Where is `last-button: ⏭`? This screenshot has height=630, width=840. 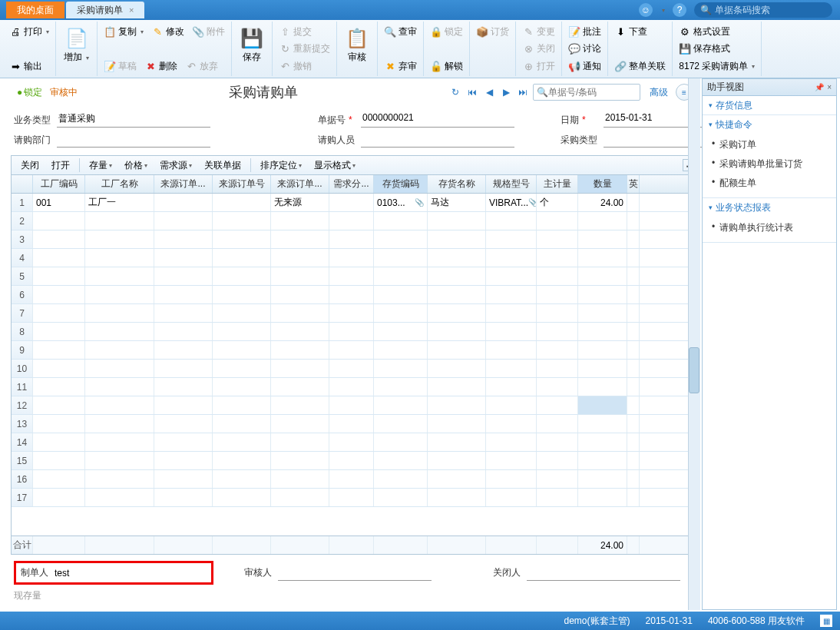
last-button: ⏭ is located at coordinates (523, 92).